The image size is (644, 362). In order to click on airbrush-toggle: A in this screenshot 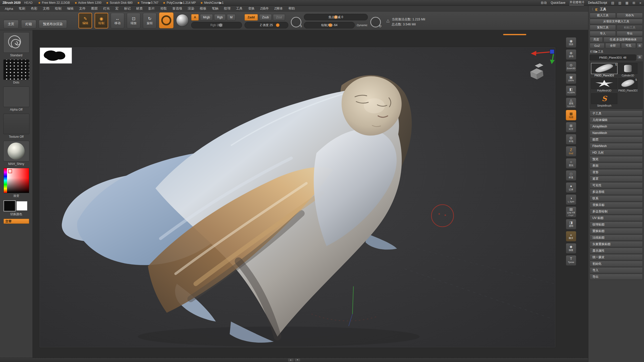, I will do `click(195, 17)`.